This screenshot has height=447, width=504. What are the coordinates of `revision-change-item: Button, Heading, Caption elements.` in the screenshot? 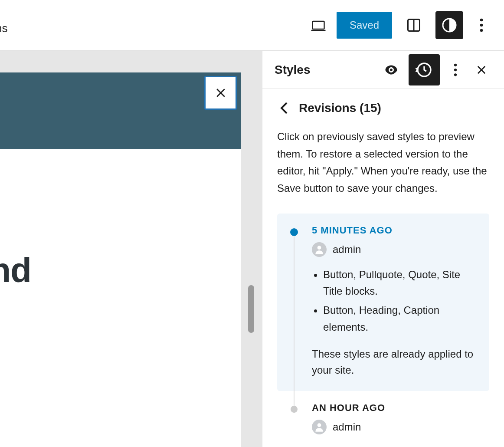 It's located at (401, 319).